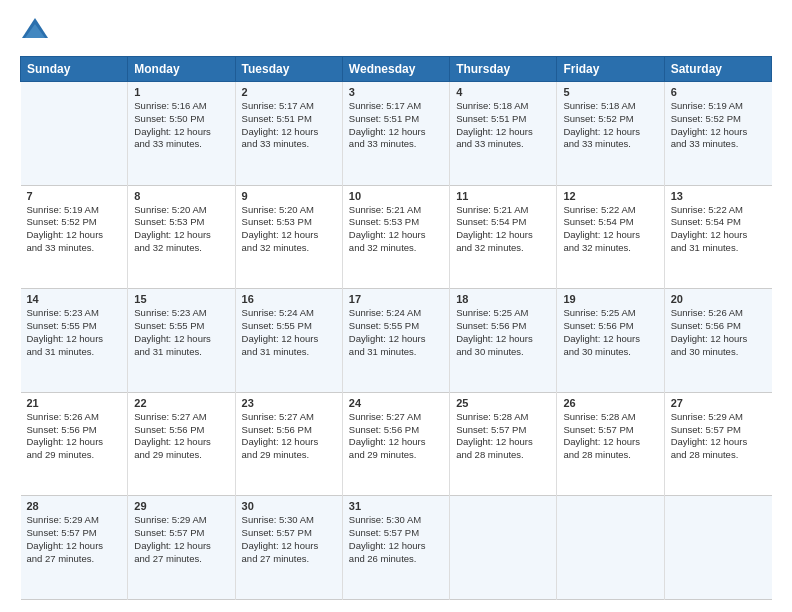  I want to click on day-cell: 24Sunrise: 5:27 AM Sunset: 5:56 PM Dayli…, so click(396, 444).